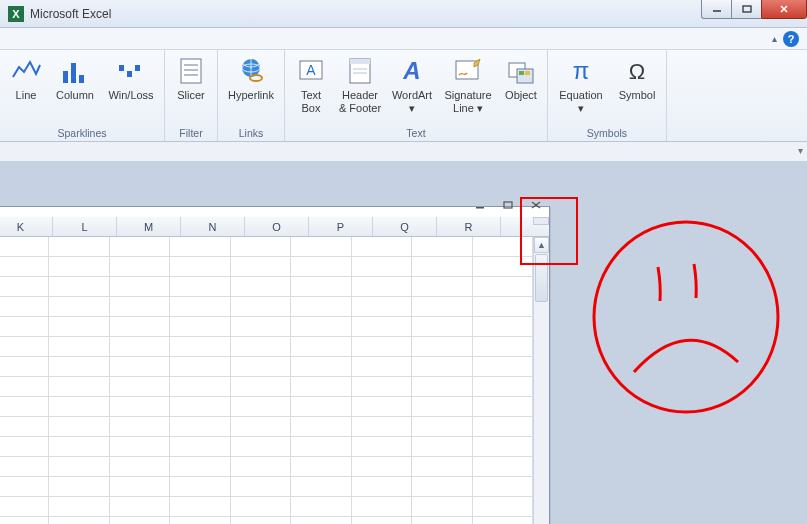 The image size is (807, 524). Describe the element at coordinates (480, 205) in the screenshot. I see `workbook-minimize-button` at that location.